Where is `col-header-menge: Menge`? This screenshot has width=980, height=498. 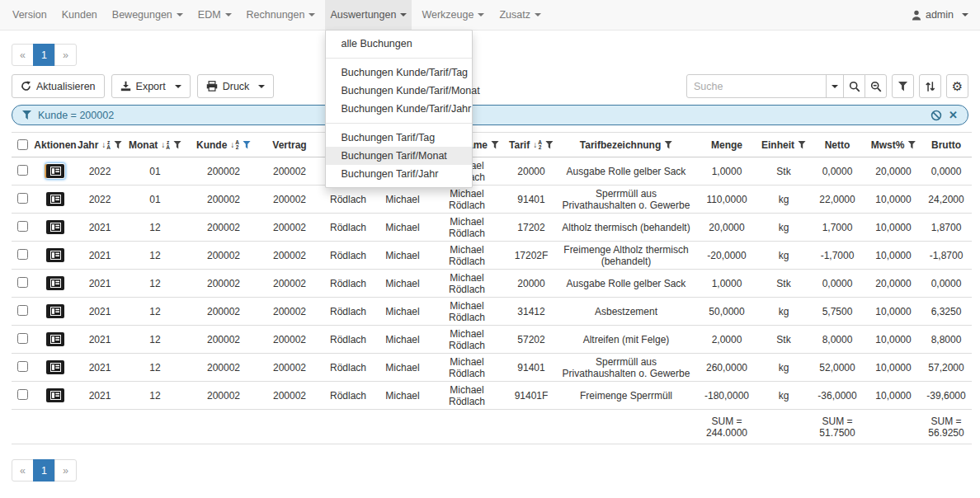
col-header-menge: Menge is located at coordinates (727, 145).